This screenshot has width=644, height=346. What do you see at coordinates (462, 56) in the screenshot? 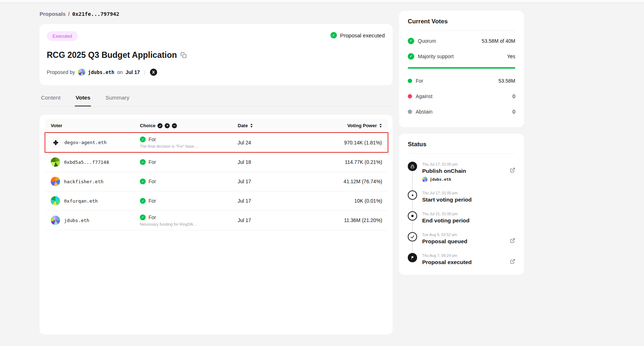
I see `majority-support-row: ✓ Majority support Yes` at bounding box center [462, 56].